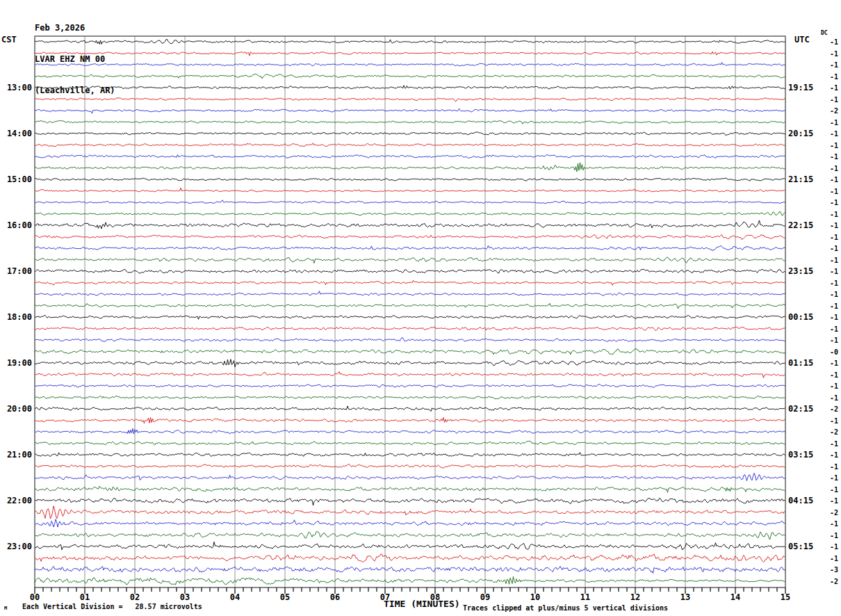  I want to click on title-station: LVAR EHZ NM 00, so click(75, 60).